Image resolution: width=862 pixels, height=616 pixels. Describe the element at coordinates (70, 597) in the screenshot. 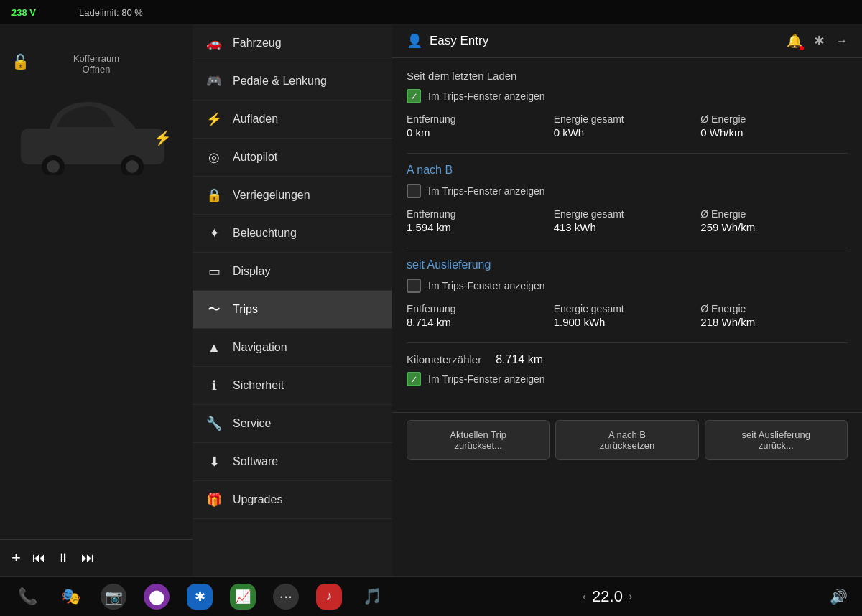

I see `wipers-icon: 🎭` at that location.